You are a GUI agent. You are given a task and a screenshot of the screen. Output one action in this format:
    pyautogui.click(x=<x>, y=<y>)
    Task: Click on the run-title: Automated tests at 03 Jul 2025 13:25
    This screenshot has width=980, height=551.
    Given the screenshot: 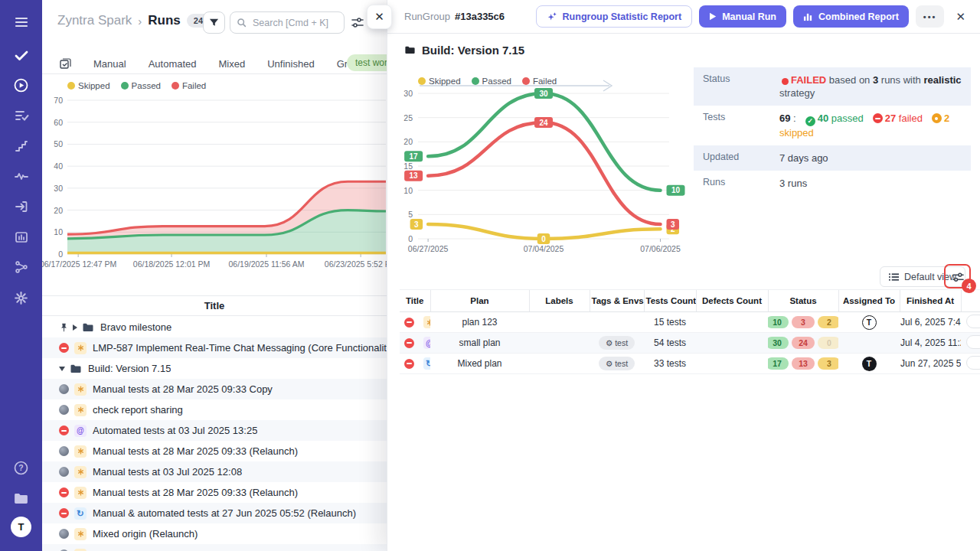 What is the action you would take?
    pyautogui.click(x=175, y=430)
    